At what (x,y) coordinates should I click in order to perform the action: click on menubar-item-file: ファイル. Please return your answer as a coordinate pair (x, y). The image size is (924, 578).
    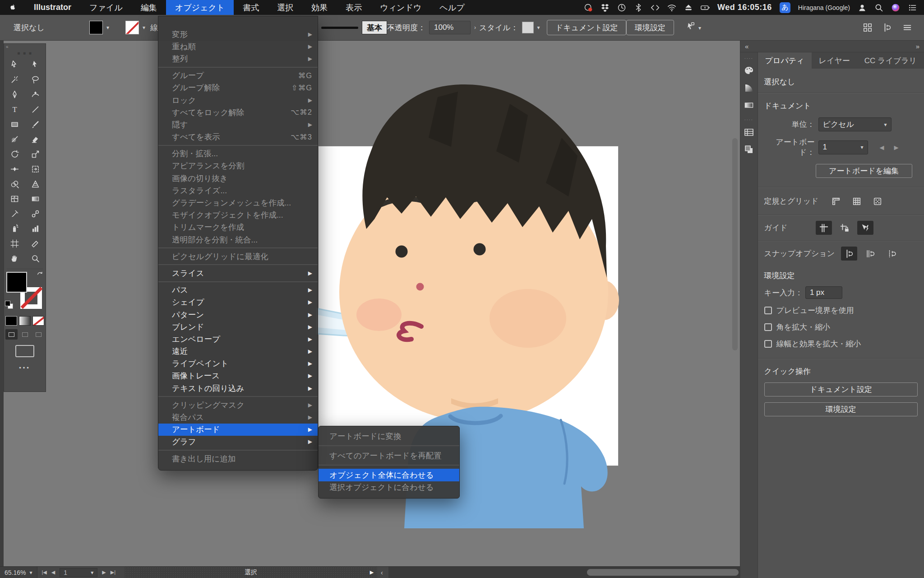
    Looking at the image, I should click on (106, 7).